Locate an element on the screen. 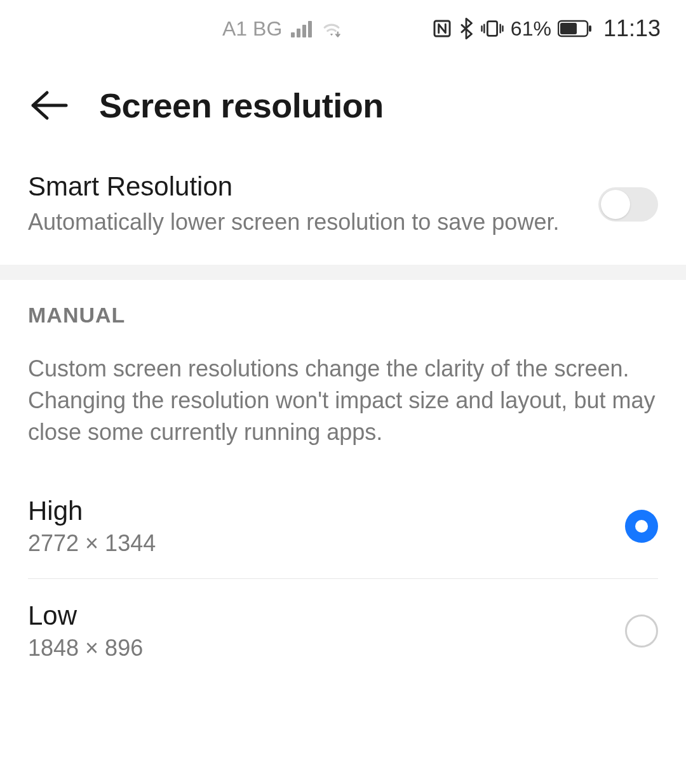 Image resolution: width=686 pixels, height=784 pixels. status-right: 61% 11:13 is located at coordinates (546, 29).